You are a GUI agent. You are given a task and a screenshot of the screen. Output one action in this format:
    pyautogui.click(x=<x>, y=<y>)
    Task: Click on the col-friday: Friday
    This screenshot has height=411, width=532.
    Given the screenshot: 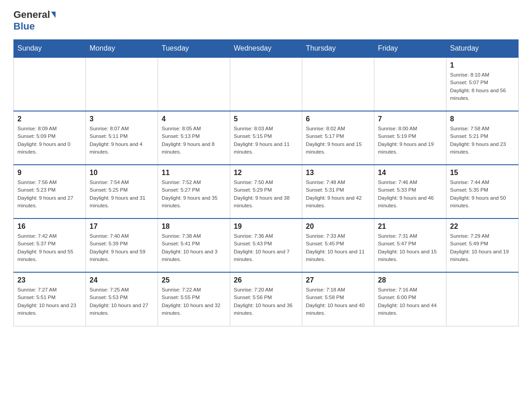 What is the action you would take?
    pyautogui.click(x=410, y=49)
    